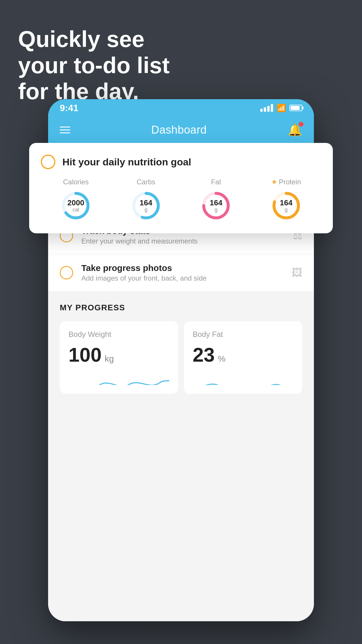  I want to click on status-icons: 📶, so click(281, 108).